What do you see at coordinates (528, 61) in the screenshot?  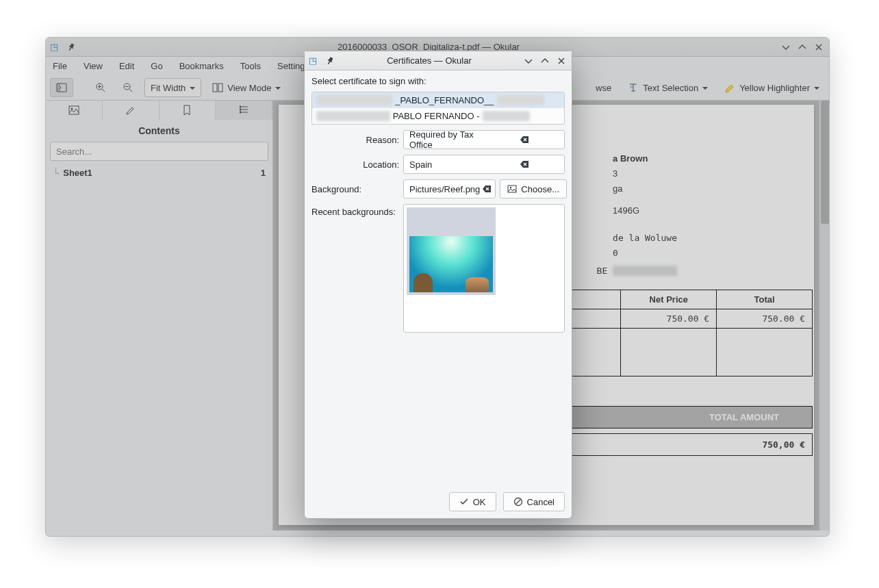 I see `dialog-minimize-button` at bounding box center [528, 61].